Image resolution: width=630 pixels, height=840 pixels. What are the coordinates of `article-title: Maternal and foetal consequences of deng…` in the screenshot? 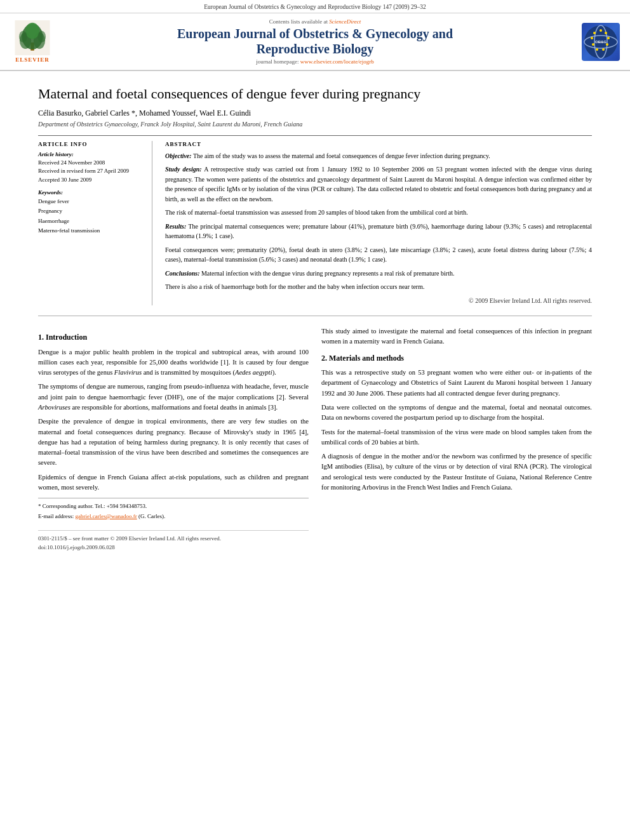 It's located at (315, 94).